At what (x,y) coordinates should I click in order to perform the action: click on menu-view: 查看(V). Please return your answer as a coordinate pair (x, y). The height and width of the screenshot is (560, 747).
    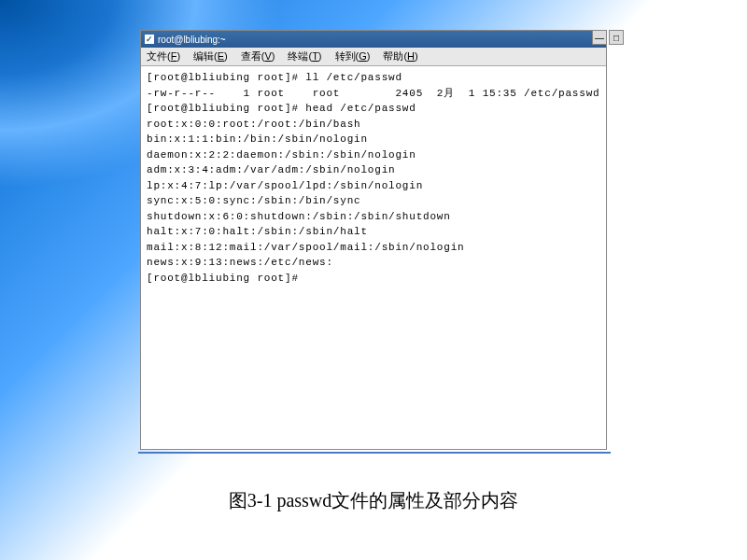
    Looking at the image, I should click on (258, 56).